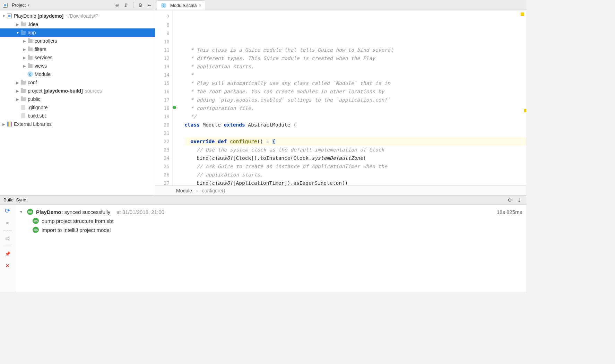  I want to click on collapse-icon: ⇵, so click(126, 5).